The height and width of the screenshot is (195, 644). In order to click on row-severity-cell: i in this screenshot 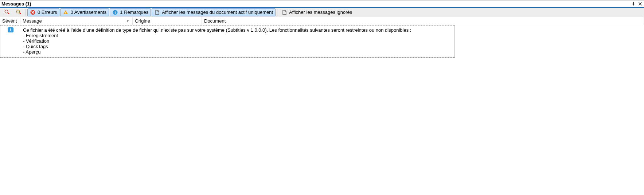, I will do `click(11, 42)`.